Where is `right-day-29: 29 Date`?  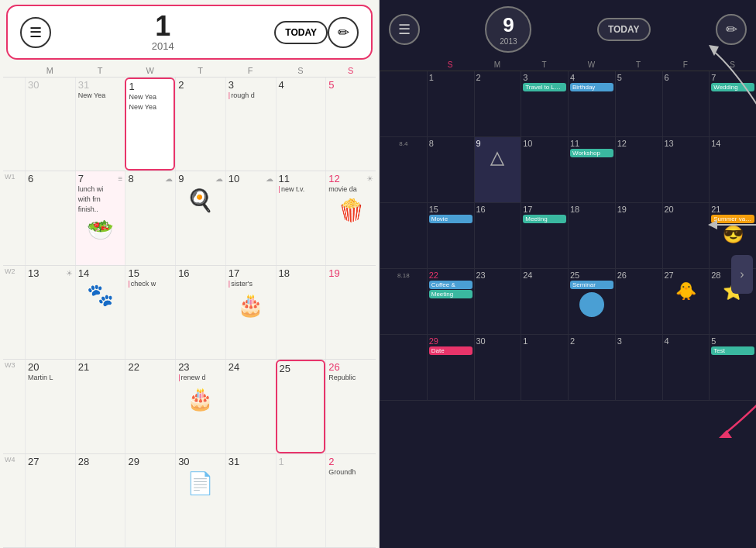 right-day-29: 29 Date is located at coordinates (451, 367).